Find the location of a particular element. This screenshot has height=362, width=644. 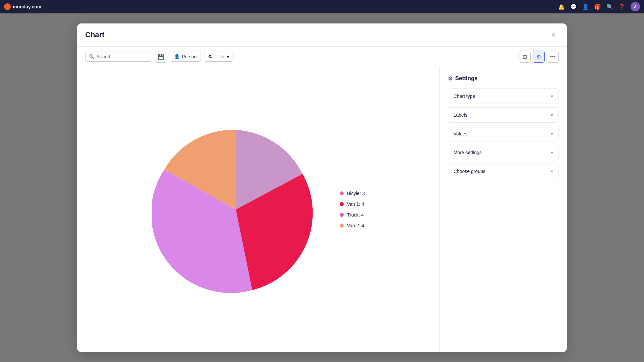

van1-legend-label: Van 1: 4 is located at coordinates (356, 204).